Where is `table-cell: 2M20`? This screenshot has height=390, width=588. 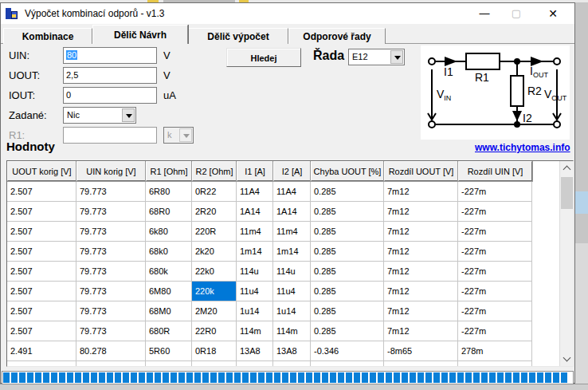
table-cell: 2M20 is located at coordinates (214, 311).